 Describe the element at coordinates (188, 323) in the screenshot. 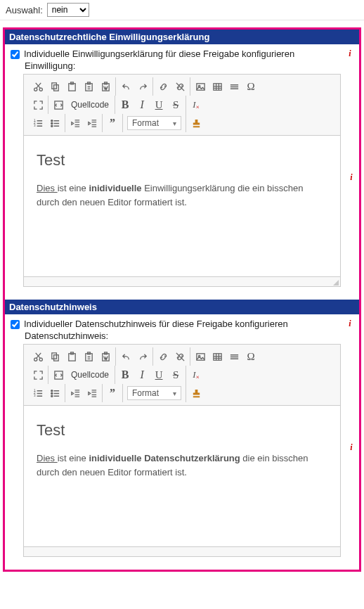

I see `individual-notice-label: Individueller Datenschutzhinweis für die…` at that location.